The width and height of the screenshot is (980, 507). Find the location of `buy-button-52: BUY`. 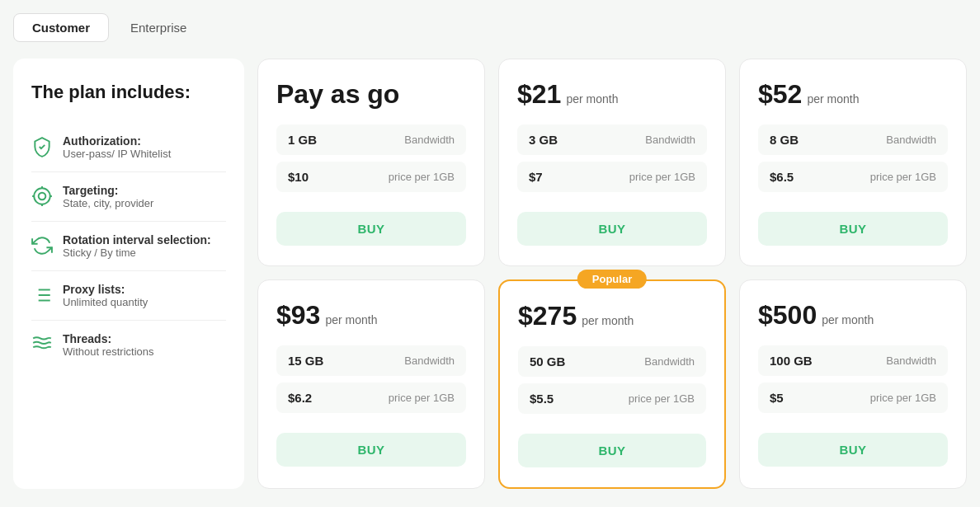

buy-button-52: BUY is located at coordinates (853, 229).